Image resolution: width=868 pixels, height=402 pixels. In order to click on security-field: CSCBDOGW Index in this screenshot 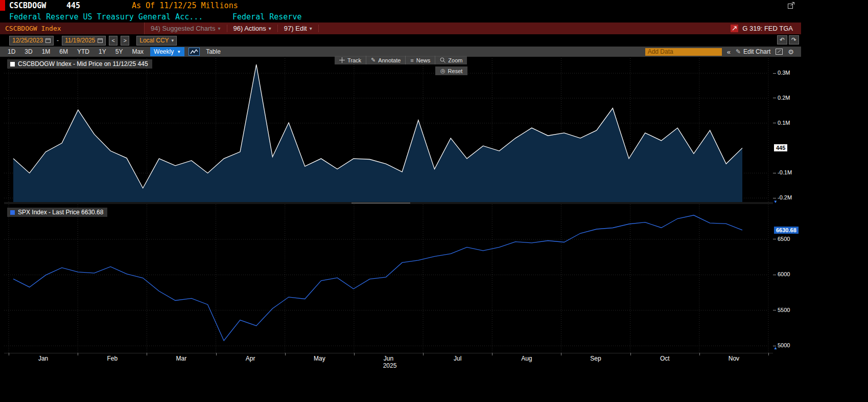, I will do `click(73, 29)`.